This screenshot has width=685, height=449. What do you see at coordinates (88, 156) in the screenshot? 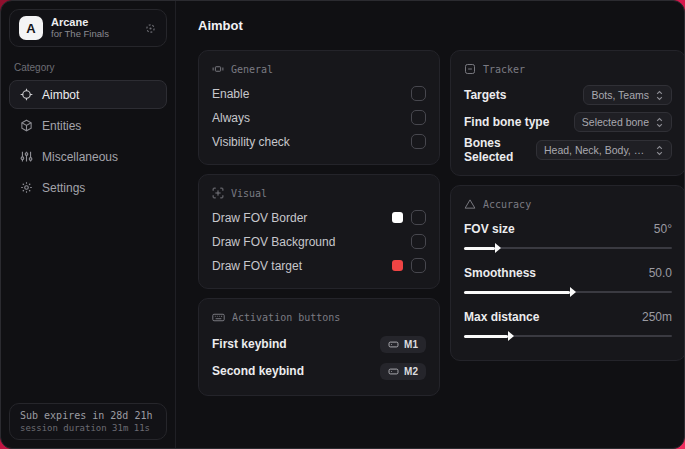
I see `sidebar-item-miscellaneous: Miscellaneous` at bounding box center [88, 156].